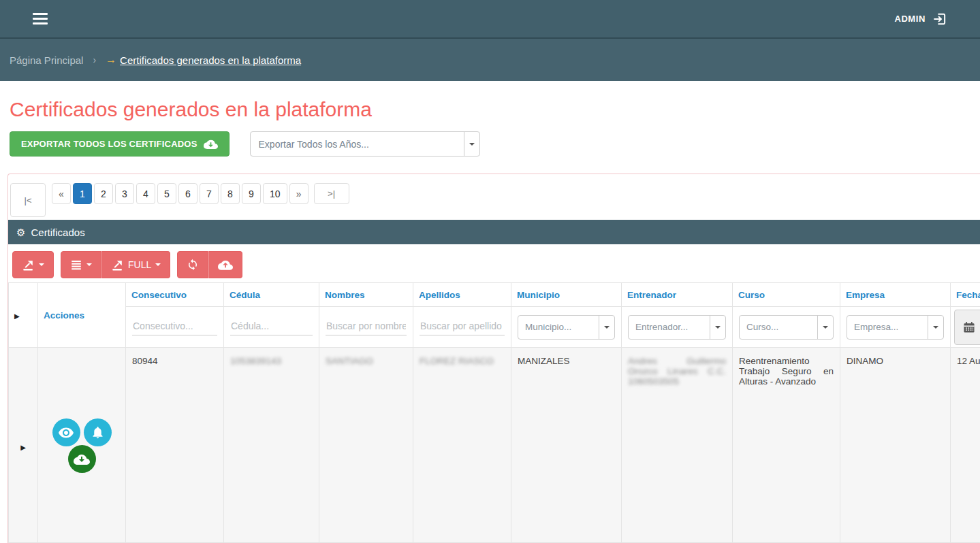 The height and width of the screenshot is (543, 980). I want to click on pagination-page-button: 10, so click(275, 193).